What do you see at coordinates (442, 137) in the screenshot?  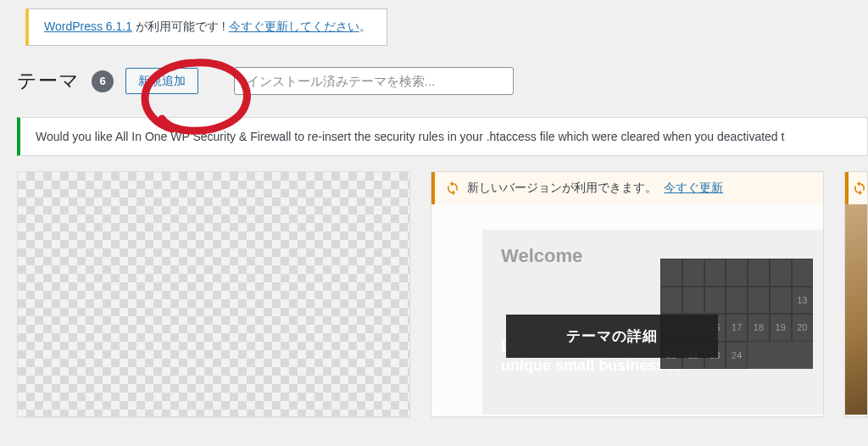 I see `security-notice: Would you like All In One WP Security & …` at bounding box center [442, 137].